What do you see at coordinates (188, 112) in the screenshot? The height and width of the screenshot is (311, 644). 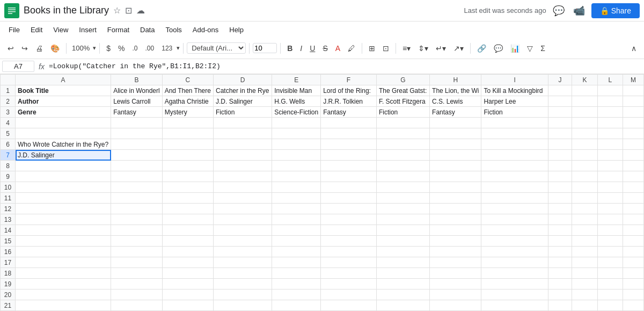 I see `cell: Mystery` at bounding box center [188, 112].